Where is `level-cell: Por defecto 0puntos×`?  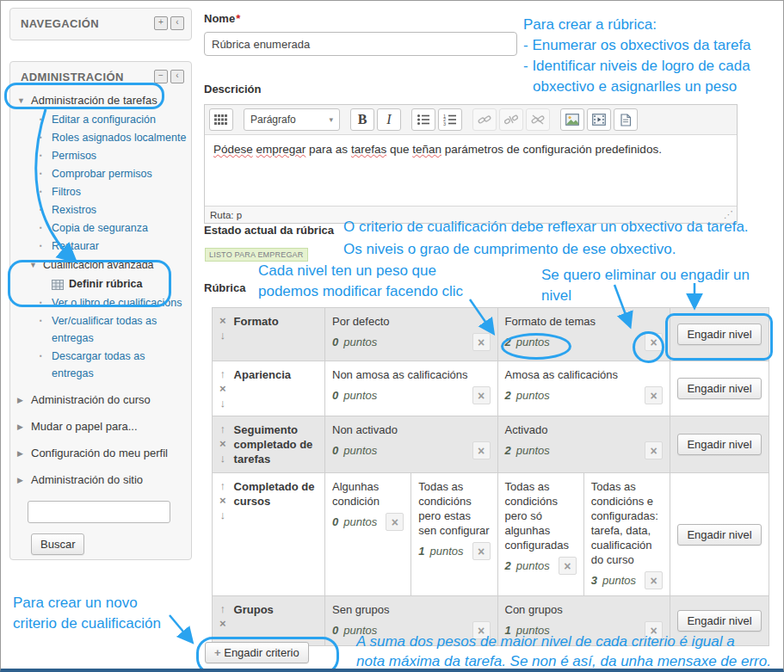
level-cell: Por defecto 0puntos× is located at coordinates (411, 335).